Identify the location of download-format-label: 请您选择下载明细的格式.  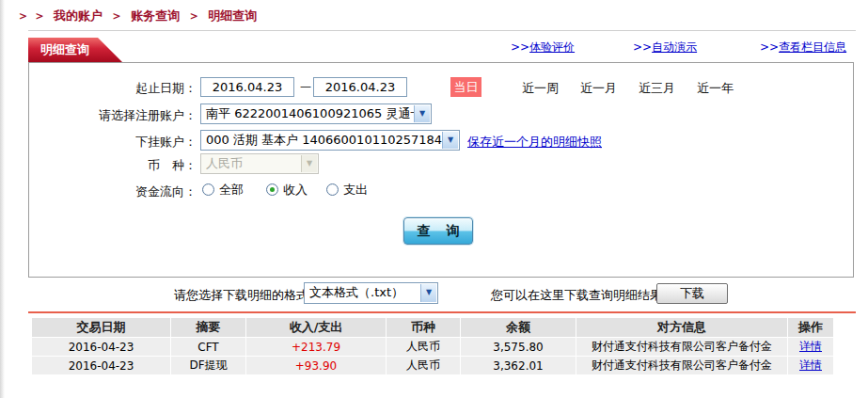
(241, 295).